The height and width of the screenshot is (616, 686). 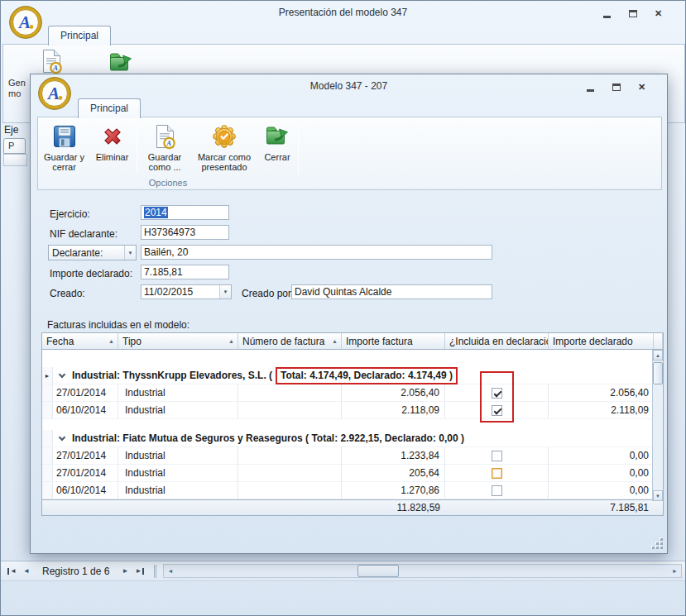 What do you see at coordinates (657, 425) in the screenshot?
I see `vertical-scrollbar: ▲ ▼` at bounding box center [657, 425].